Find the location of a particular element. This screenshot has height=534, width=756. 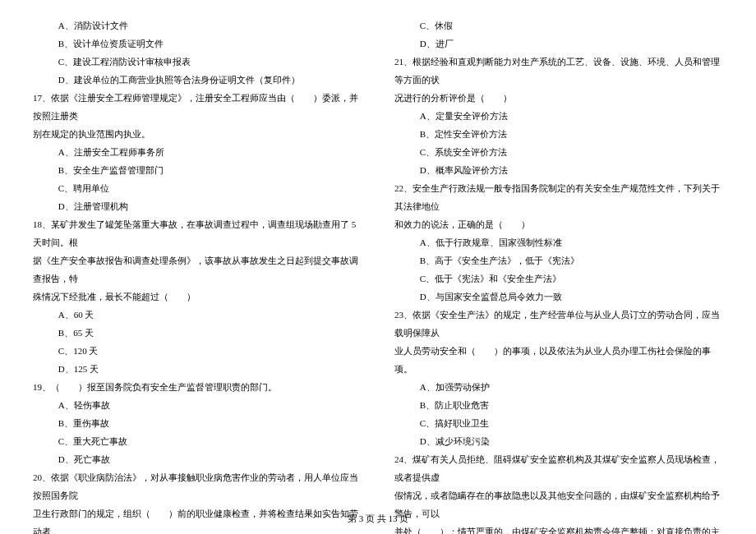

q22-option-b: B、高于《安全生产法》，低于《宪法》 is located at coordinates (559, 260).